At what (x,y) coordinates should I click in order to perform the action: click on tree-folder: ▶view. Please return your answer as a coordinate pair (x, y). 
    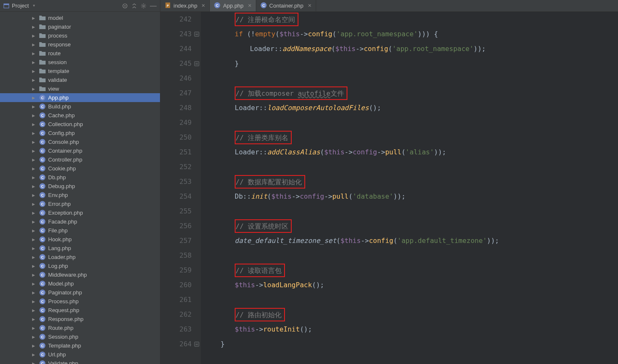
    Looking at the image, I should click on (80, 89).